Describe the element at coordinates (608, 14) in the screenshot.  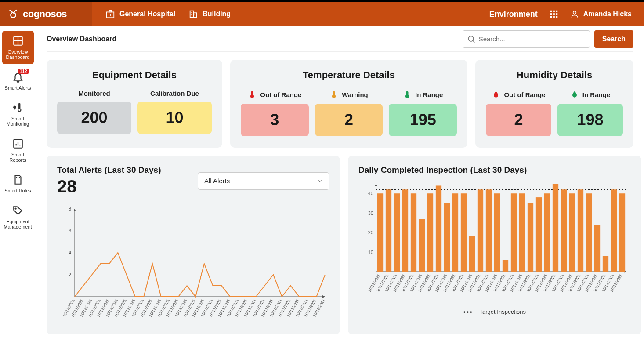
I see `user-name: Amanda Hicks` at that location.